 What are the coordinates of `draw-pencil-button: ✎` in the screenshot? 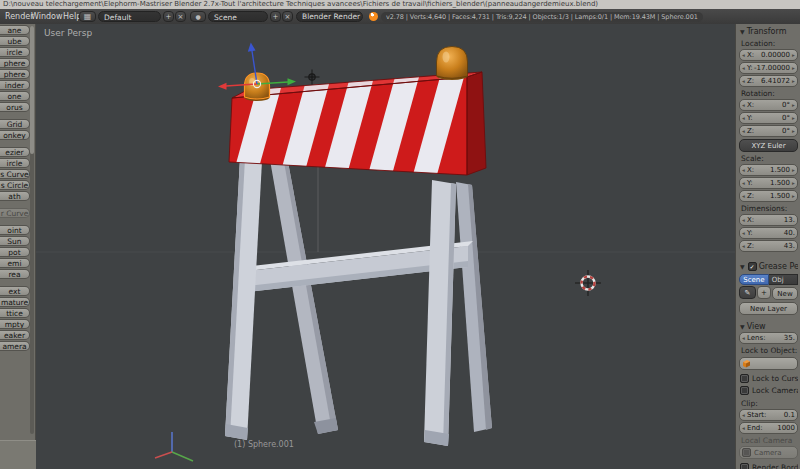 It's located at (748, 292).